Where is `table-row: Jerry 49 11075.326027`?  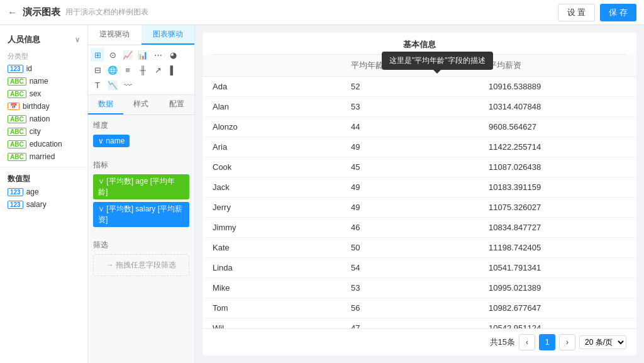 table-row: Jerry 49 11075.326027 is located at coordinates (419, 208).